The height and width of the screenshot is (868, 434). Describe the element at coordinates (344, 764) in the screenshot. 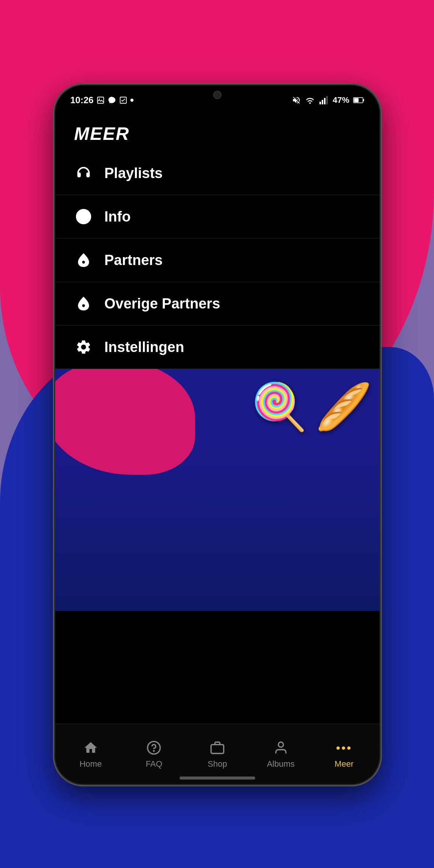

I see `nav-label-meer: Meer` at that location.